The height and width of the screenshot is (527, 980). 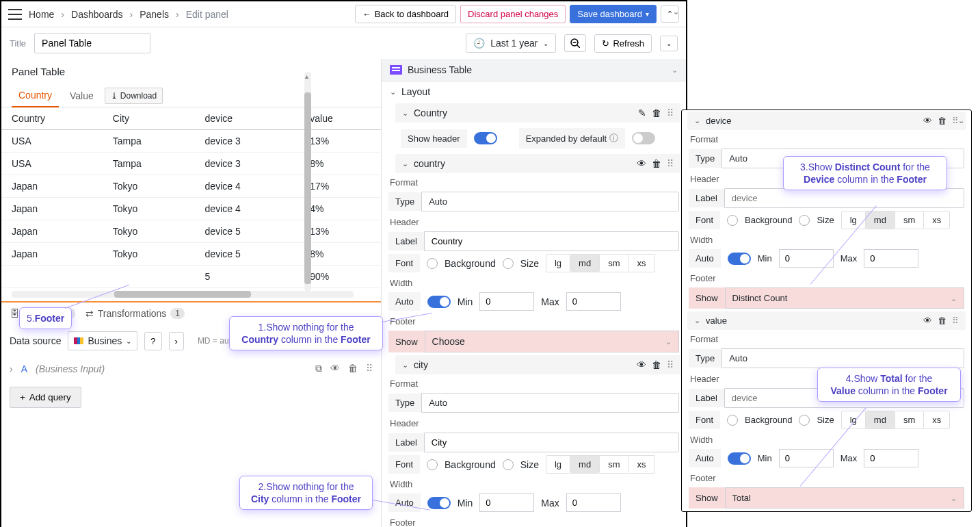 I want to click on time-range-picker: 🕘 Last 1 year ⌄, so click(x=511, y=43).